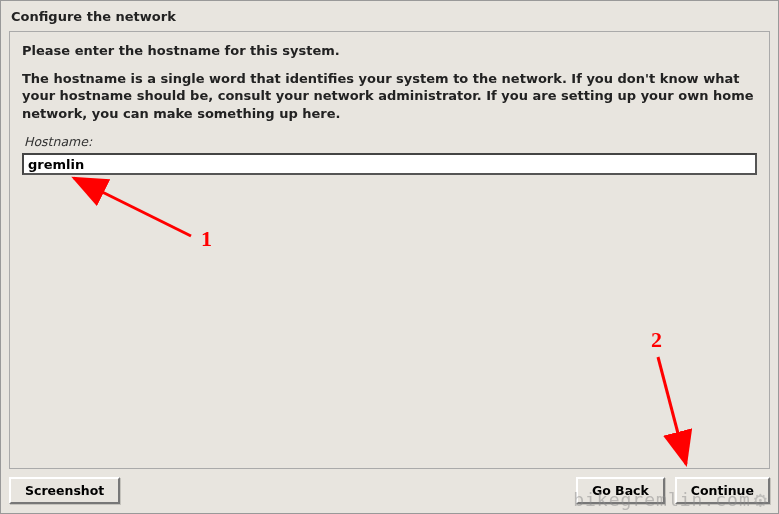 This screenshot has height=514, width=779. I want to click on window-title: Configure the network, so click(390, 16).